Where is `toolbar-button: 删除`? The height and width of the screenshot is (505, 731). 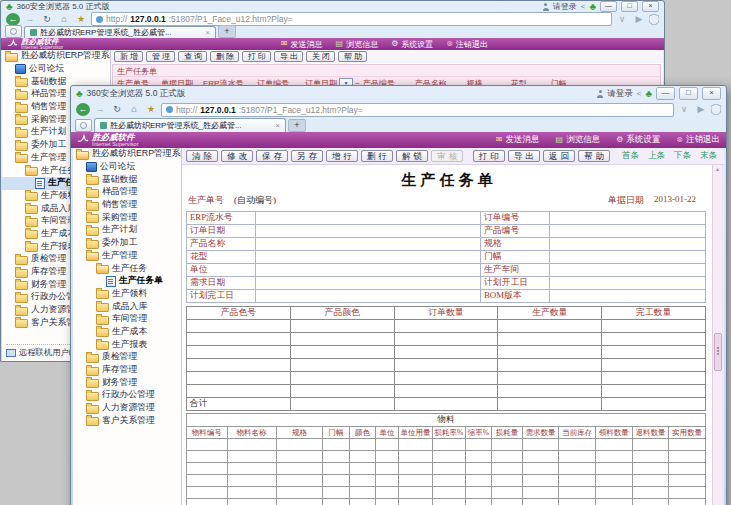
toolbar-button: 删除 is located at coordinates (224, 56).